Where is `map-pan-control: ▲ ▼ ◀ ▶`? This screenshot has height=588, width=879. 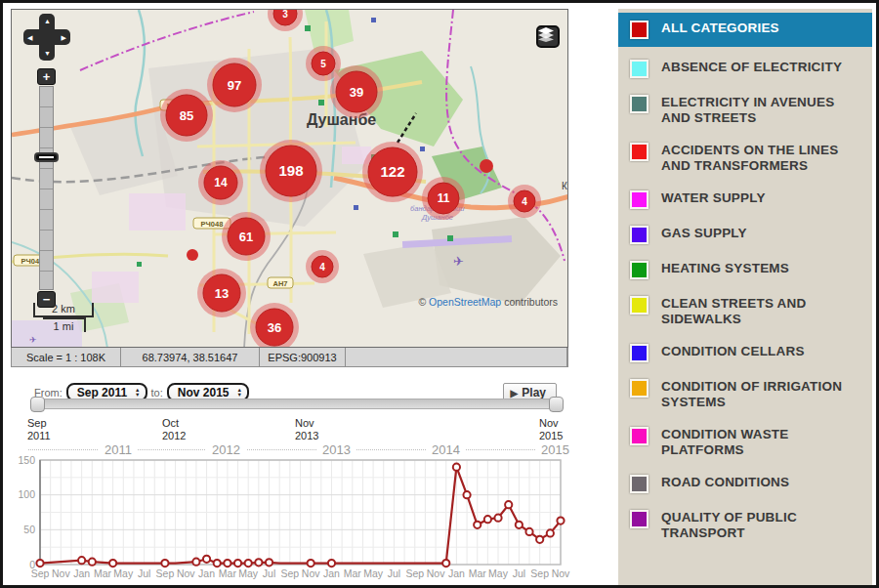 map-pan-control: ▲ ▼ ◀ ▶ is located at coordinates (47, 37).